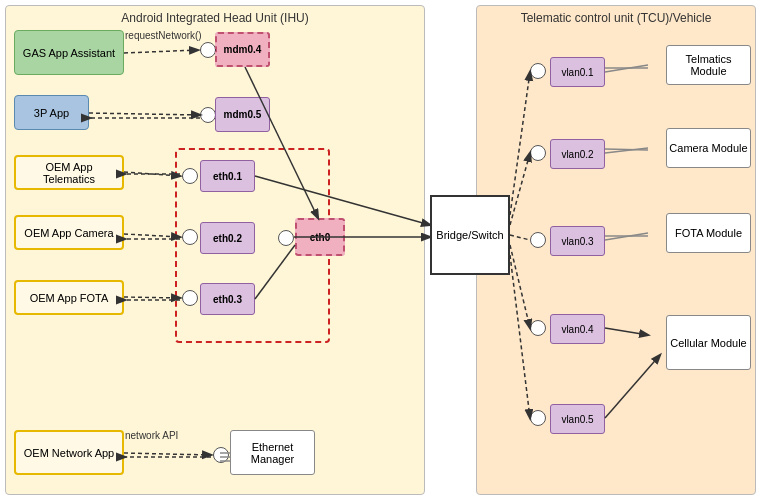 Image resolution: width=761 pixels, height=502 pixels. Describe the element at coordinates (228, 176) in the screenshot. I see `eth01-node: eth0.1` at that location.